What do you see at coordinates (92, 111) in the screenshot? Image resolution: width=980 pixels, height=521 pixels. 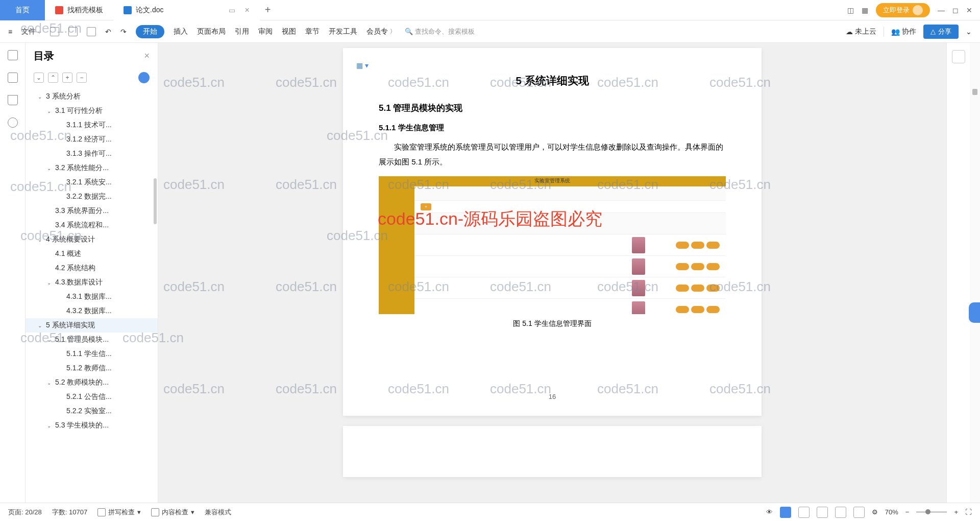 I see `outline-item: ⌄3.1 可行性分析` at bounding box center [92, 111].